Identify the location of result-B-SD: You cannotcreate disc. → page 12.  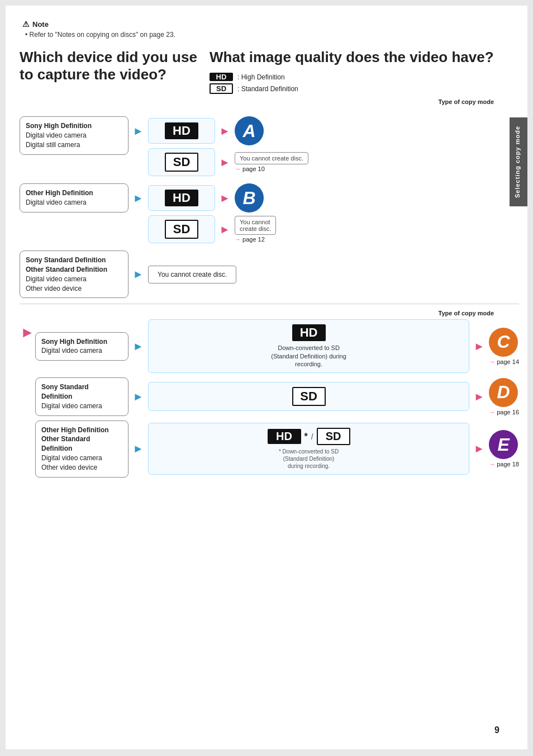
(255, 229).